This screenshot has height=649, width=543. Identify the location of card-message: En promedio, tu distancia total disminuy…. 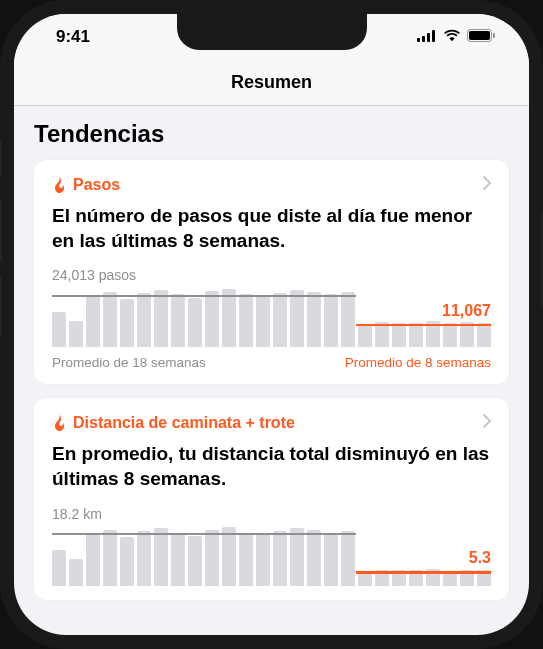
(272, 466).